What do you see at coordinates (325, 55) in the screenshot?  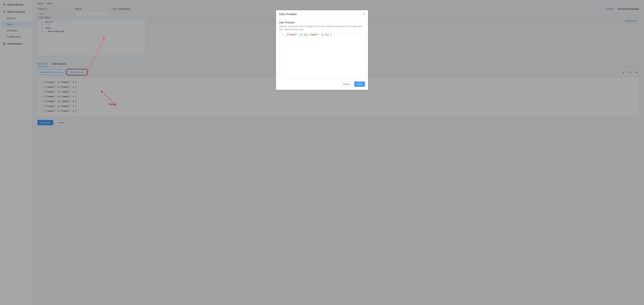 I see `template-code: {"temp1": {{.a}},"temp2": {{.b}} }` at bounding box center [325, 55].